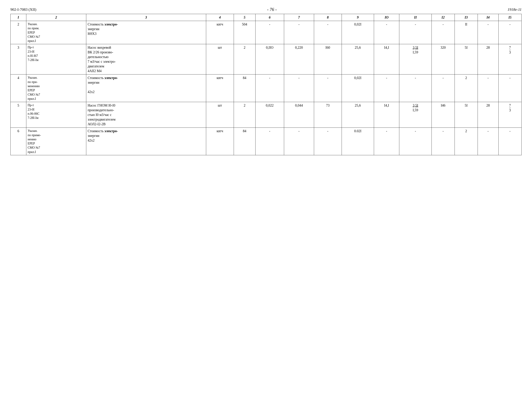  I want to click on row6-col15: -, so click(510, 141).